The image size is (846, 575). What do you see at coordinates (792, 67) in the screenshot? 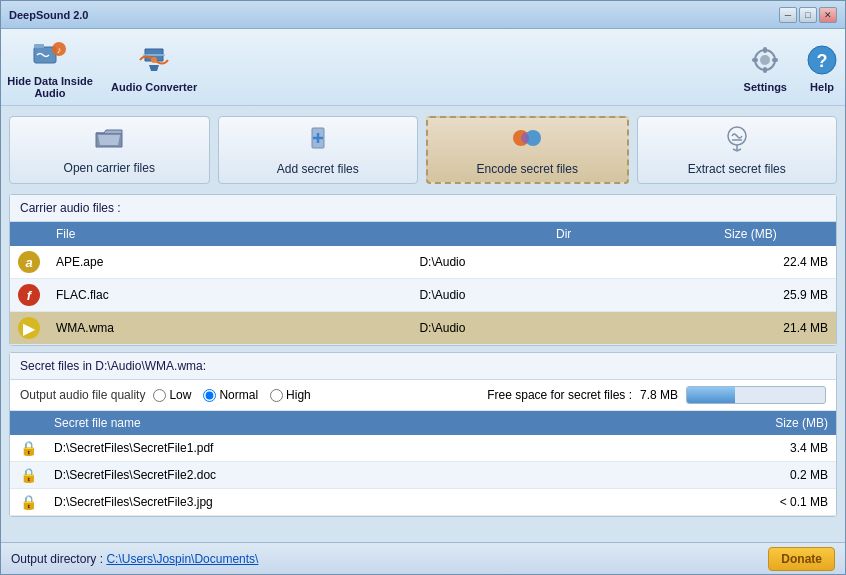
I see `toolbar-right: Settings ? Help` at bounding box center [792, 67].